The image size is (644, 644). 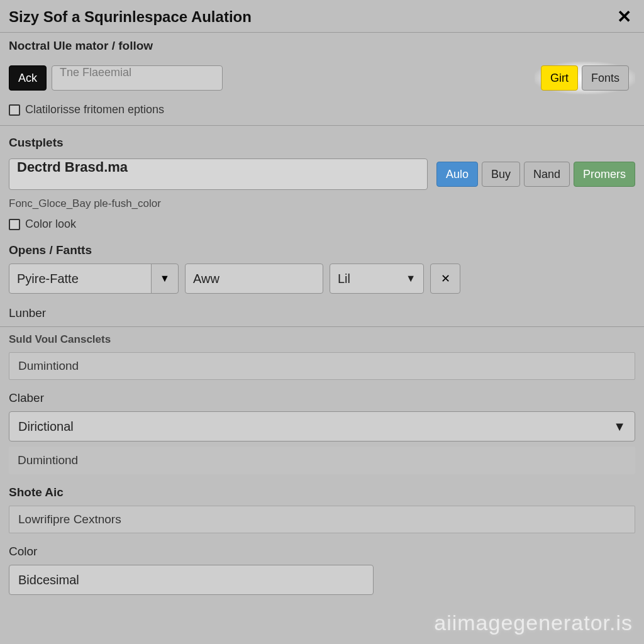 I want to click on top-row: Ack Tne Flaeemial Girt Fonts, so click(x=322, y=78).